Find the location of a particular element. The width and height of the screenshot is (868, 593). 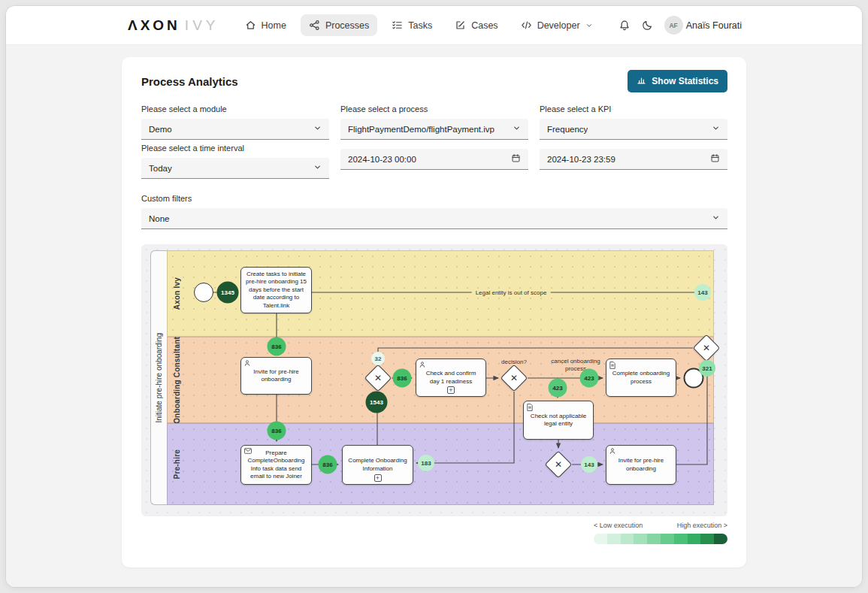

frequency-badge: 1345 is located at coordinates (228, 293).